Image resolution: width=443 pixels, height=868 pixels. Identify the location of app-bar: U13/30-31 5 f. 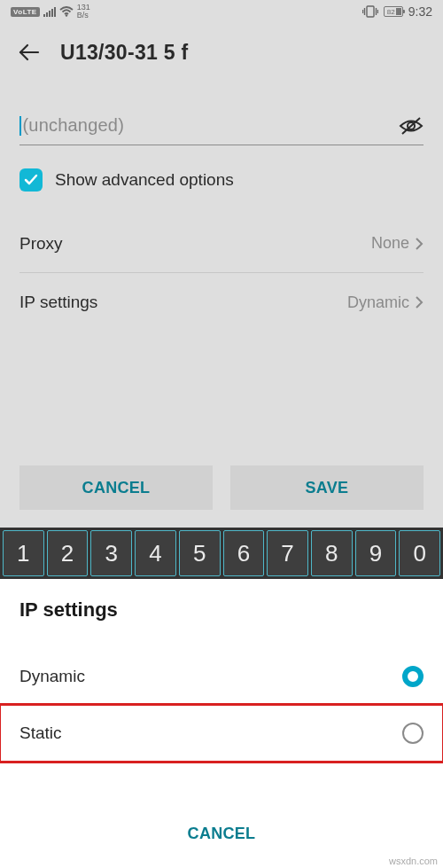
(222, 52).